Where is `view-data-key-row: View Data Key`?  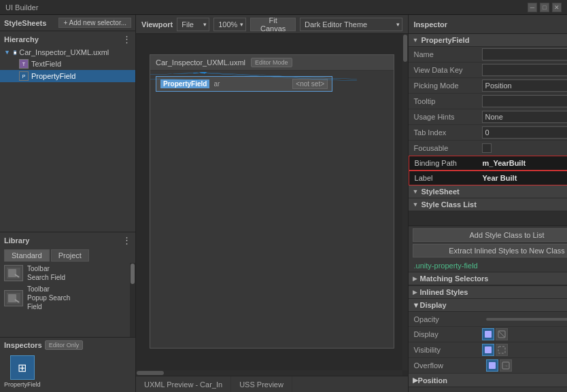 view-data-key-row: View Data Key is located at coordinates (488, 71).